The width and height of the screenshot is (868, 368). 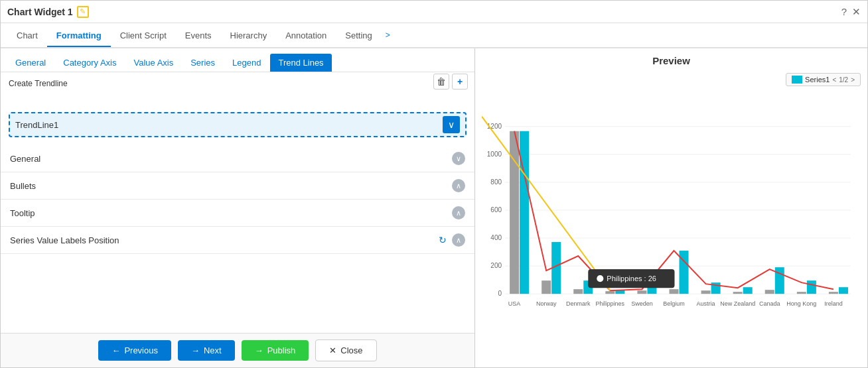 What do you see at coordinates (797, 80) in the screenshot?
I see `legend-color-icon` at bounding box center [797, 80].